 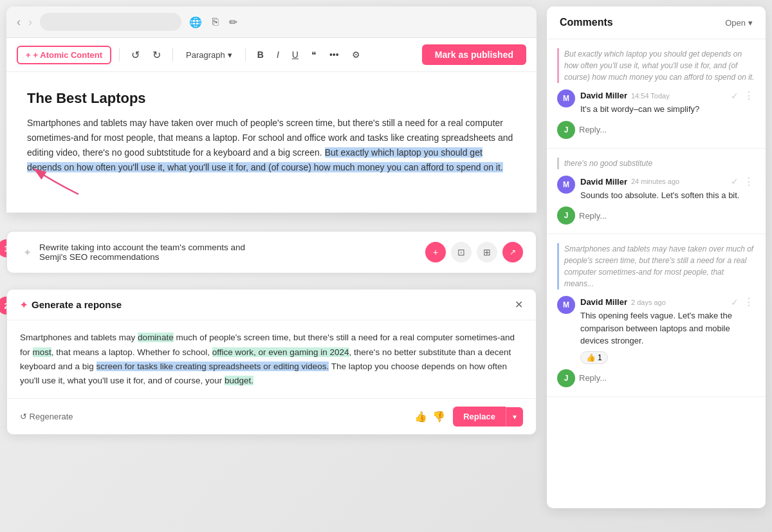 What do you see at coordinates (356, 55) in the screenshot?
I see `settings-icon: ⚙` at bounding box center [356, 55].